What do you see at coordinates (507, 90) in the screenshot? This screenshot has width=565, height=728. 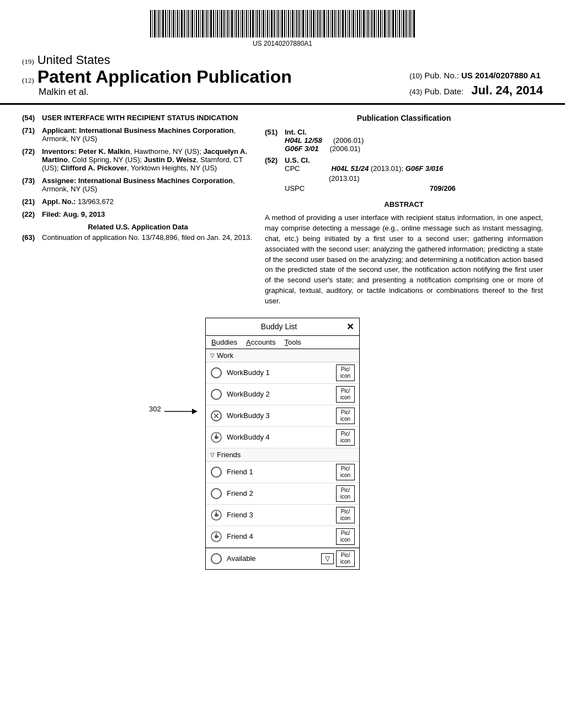 I see `pub-date-value: Jul. 24, 2014` at bounding box center [507, 90].